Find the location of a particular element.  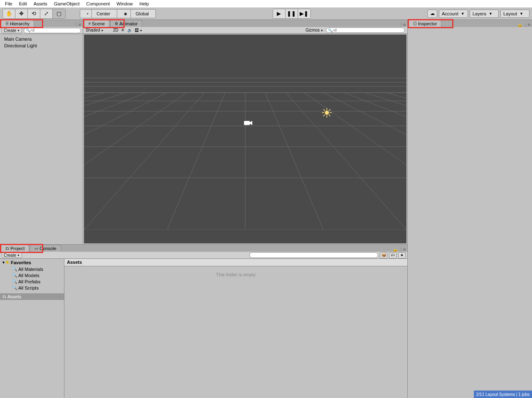

project-tree: ▼★ Favorites 🔍All Materials 🔍All Models … is located at coordinates (32, 328).